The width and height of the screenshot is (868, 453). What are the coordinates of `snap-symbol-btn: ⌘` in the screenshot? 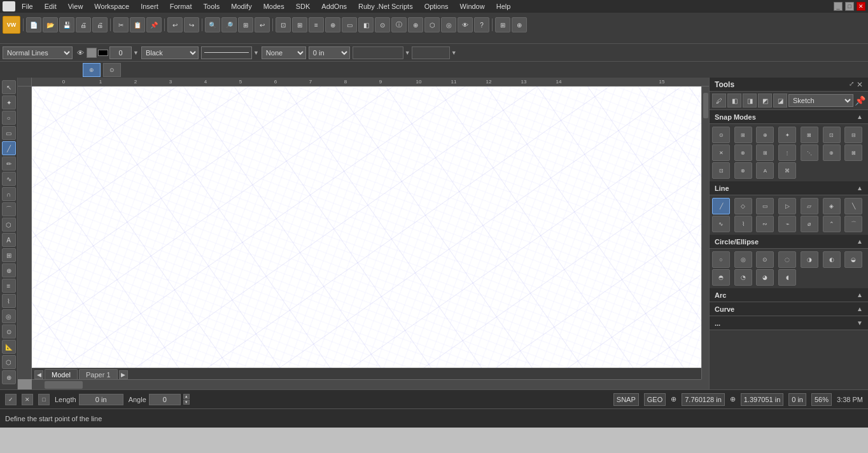 It's located at (787, 171).